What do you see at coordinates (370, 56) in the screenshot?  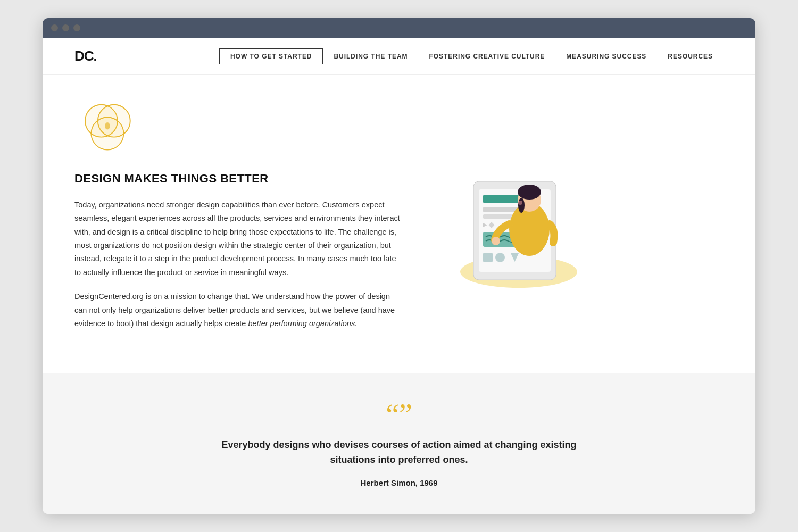 I see `nav-item-building-the-team: BUILDING THE TEAM` at bounding box center [370, 56].